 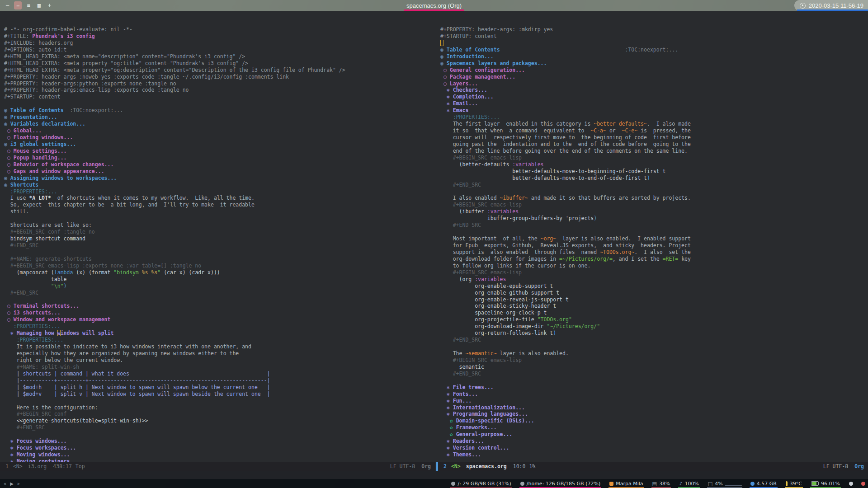 What do you see at coordinates (654, 252) in the screenshot?
I see `editor-line: support is also enabled through files na…` at bounding box center [654, 252].